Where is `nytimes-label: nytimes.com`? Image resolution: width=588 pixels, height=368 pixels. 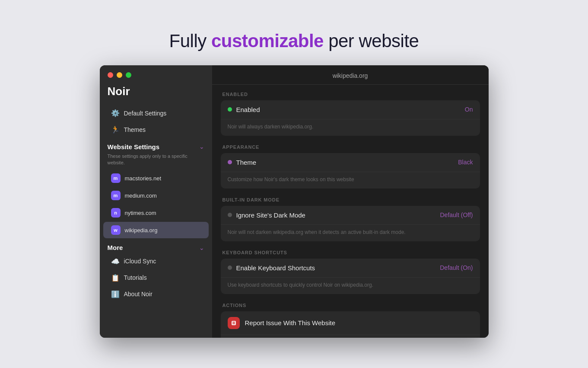
nytimes-label: nytimes.com is located at coordinates (141, 213).